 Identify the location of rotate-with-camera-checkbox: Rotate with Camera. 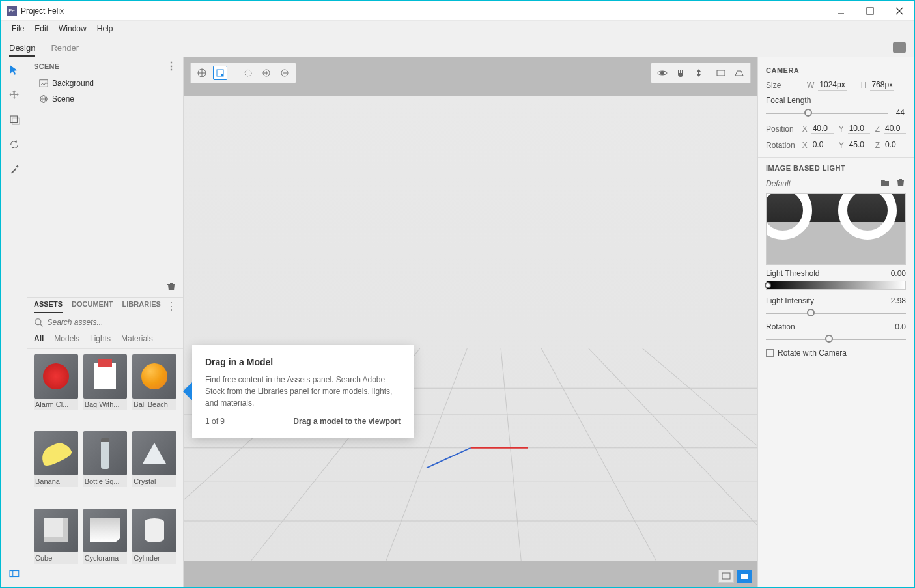
(836, 353).